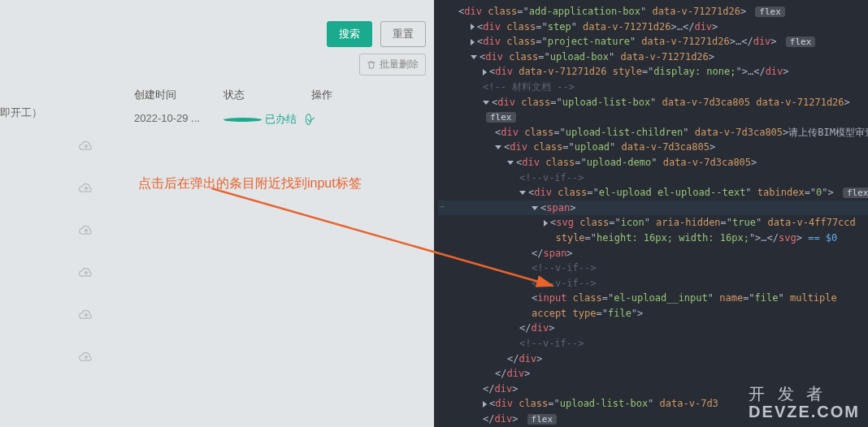 The image size is (868, 427). I want to click on col-status: 状态, so click(267, 95).